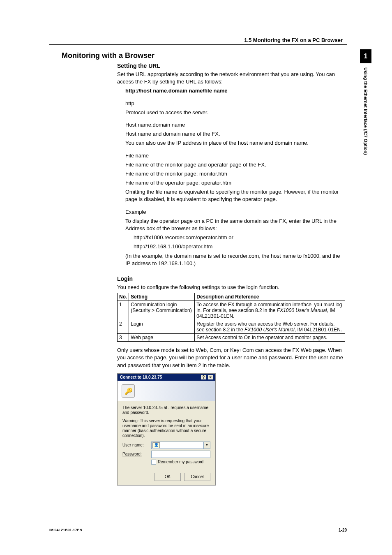  Describe the element at coordinates (166, 377) in the screenshot. I see `dialog-titlebar: Connect to 10.0.23.75 ? ×` at that location.